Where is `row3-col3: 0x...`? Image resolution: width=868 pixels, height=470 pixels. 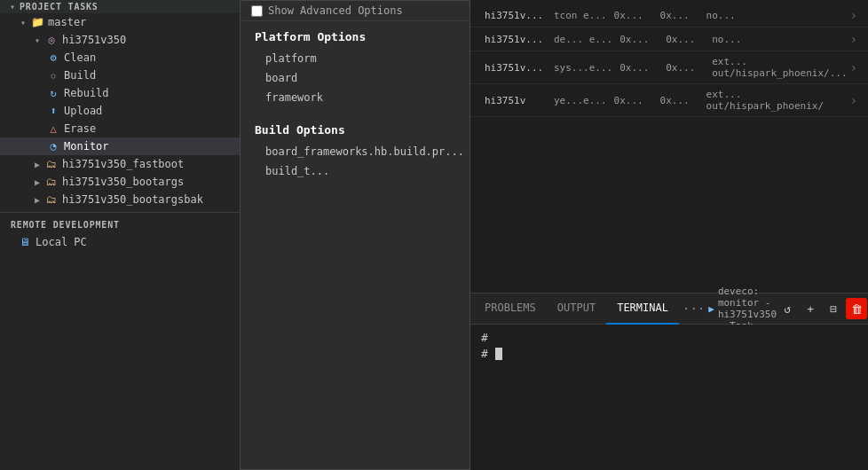
row3-col3: 0x... is located at coordinates (634, 101).